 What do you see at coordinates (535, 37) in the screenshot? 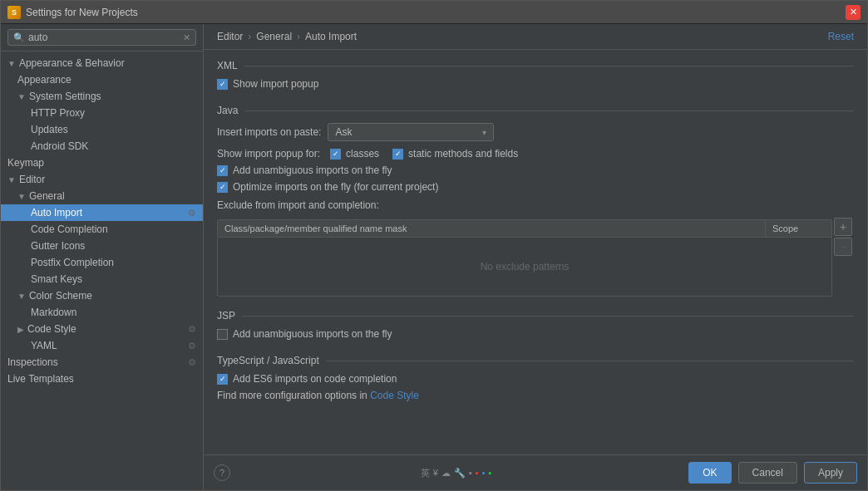
I see `breadcrumb: Editor › General › Auto Import Reset` at bounding box center [535, 37].